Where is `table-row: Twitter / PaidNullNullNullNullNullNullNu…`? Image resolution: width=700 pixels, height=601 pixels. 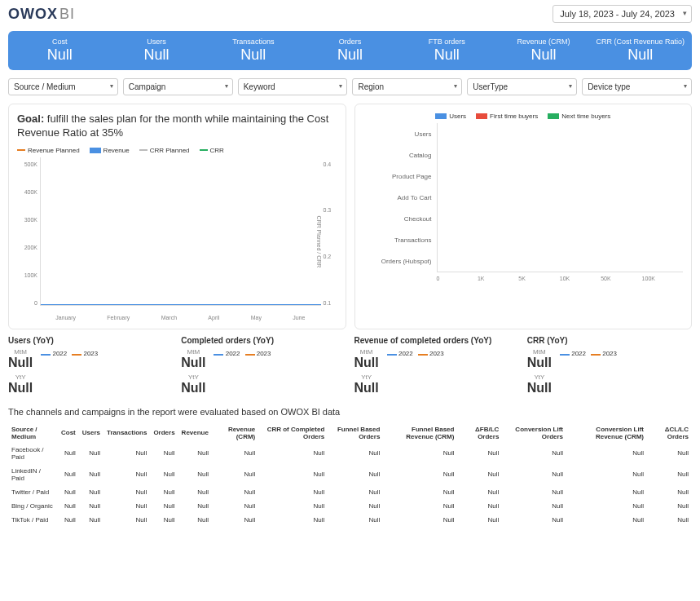
table-row: Twitter / PaidNullNullNullNullNullNullNu… is located at coordinates (350, 493).